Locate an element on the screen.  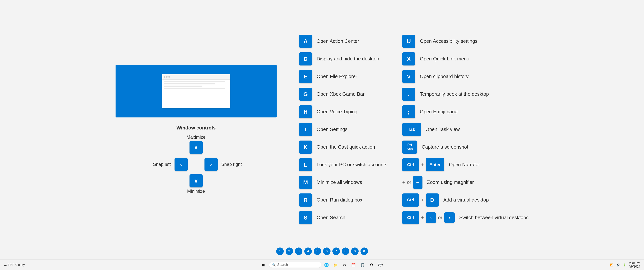
shortcut-key-arrow: › is located at coordinates (450, 218).